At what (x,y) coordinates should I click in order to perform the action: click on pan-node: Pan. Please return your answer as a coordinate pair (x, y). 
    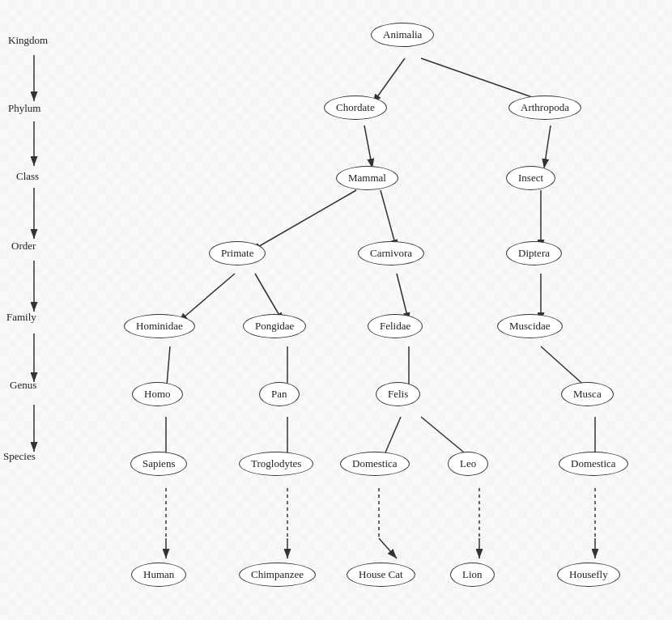
    Looking at the image, I should click on (279, 394).